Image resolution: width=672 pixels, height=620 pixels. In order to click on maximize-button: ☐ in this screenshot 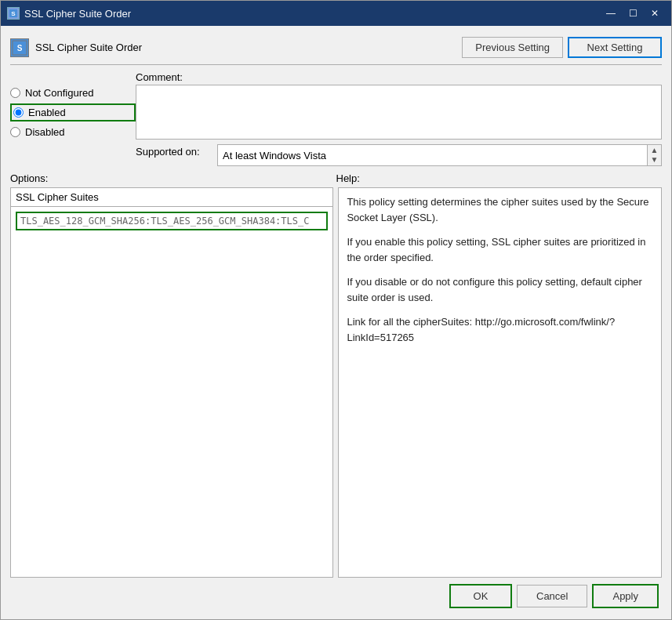, I will do `click(633, 13)`.